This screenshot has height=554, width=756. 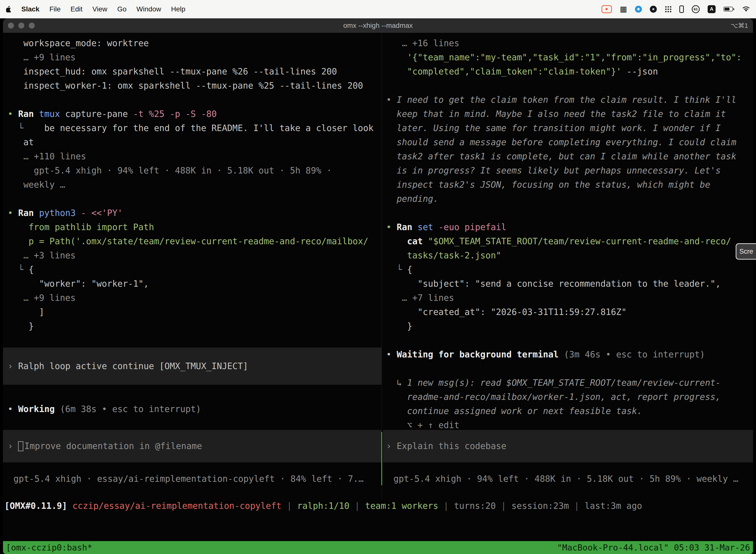 I want to click on tmux-host-clock: "MacBook-Pro-44.local" 05:03 31-Mar-26, so click(x=653, y=547).